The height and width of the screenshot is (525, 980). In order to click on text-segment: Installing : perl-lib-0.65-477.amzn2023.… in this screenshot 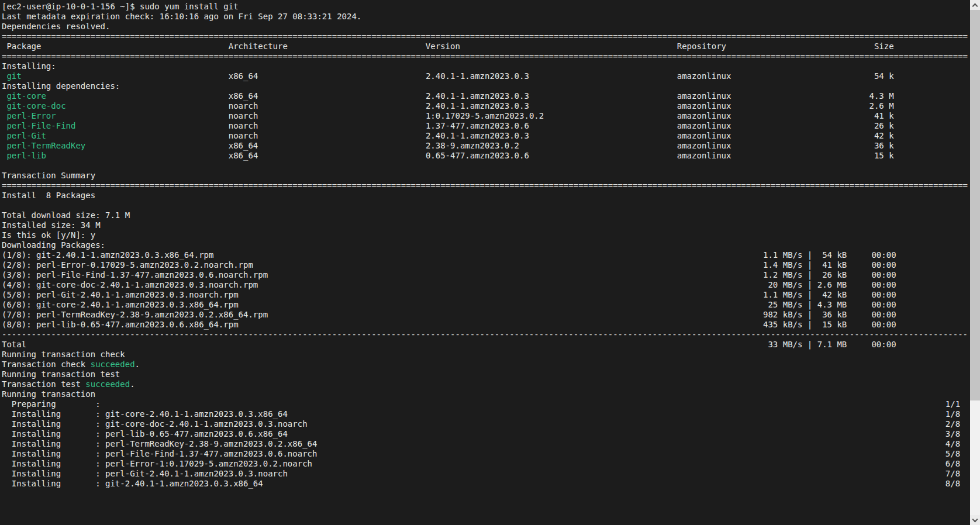, I will do `click(145, 434)`.